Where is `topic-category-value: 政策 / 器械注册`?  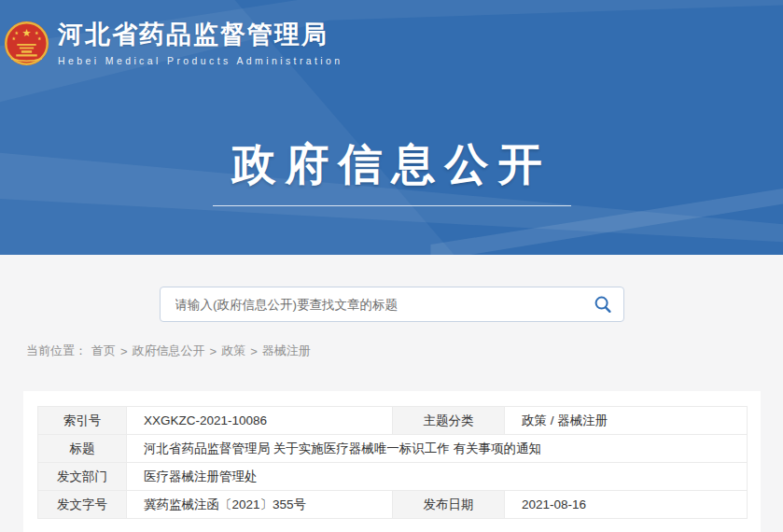
topic-category-value: 政策 / 器械注册 is located at coordinates (626, 421).